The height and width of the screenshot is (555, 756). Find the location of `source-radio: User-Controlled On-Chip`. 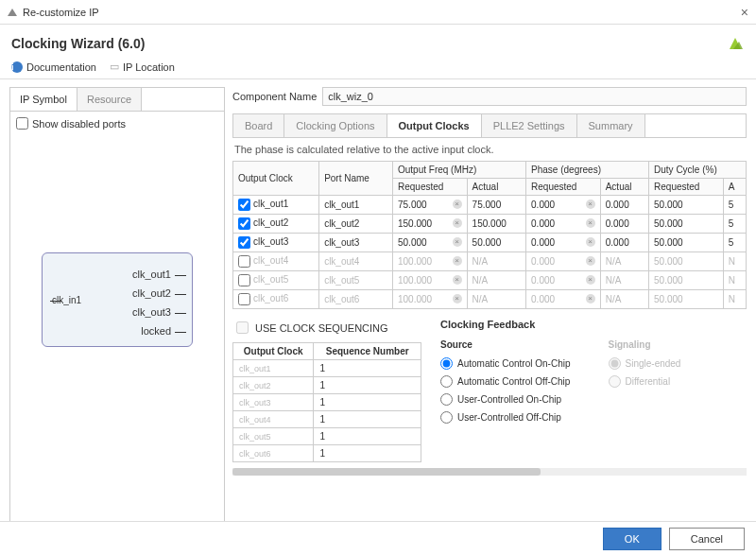

source-radio: User-Controlled On-Chip is located at coordinates (506, 399).